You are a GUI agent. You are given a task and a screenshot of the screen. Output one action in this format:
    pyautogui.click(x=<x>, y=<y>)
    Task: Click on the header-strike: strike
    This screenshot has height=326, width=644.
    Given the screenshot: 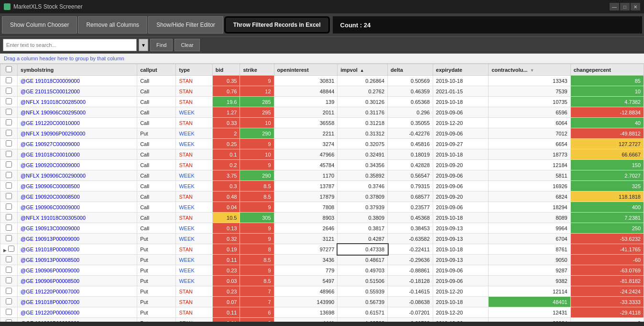 What is the action you would take?
    pyautogui.click(x=257, y=70)
    